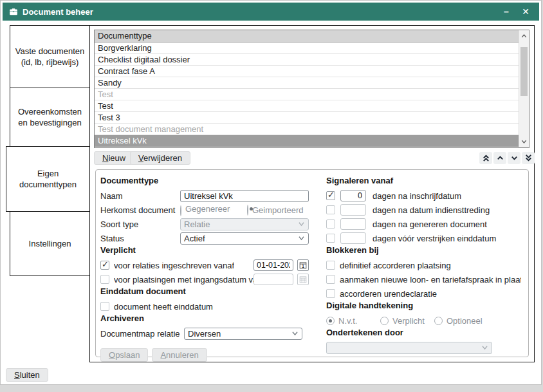 The height and width of the screenshot is (392, 543). I want to click on section-verplicht: Verplicht, so click(205, 252).